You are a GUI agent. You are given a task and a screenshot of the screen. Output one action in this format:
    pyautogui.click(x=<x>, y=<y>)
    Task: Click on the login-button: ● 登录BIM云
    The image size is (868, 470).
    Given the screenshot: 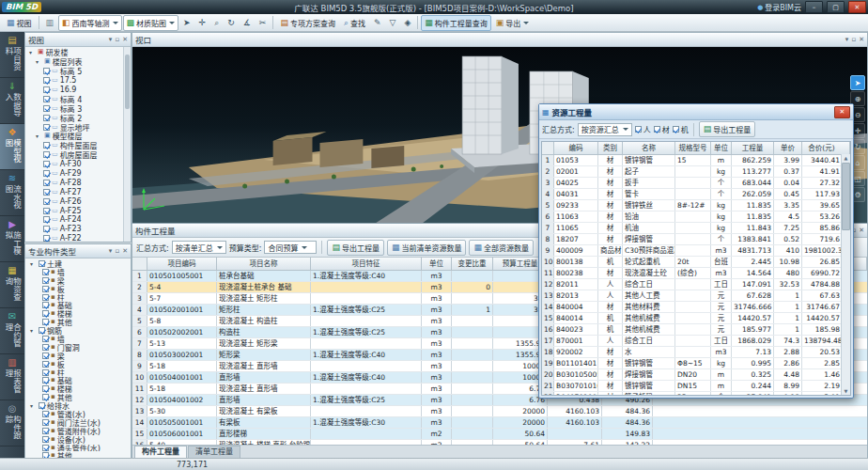 What is the action you would take?
    pyautogui.click(x=780, y=8)
    